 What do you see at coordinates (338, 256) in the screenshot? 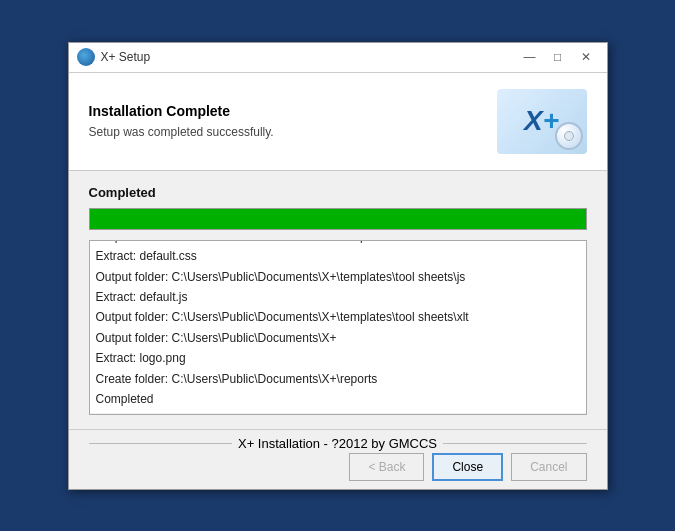
I see `log-line: Extract: default.css` at bounding box center [338, 256].